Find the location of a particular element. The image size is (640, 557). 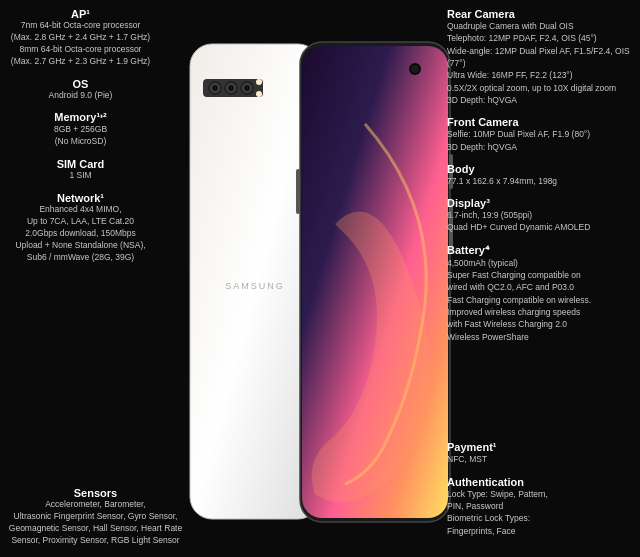

spec-ap-value: 7nm 64-bit Octa-core processor (Max. 2.8… is located at coordinates (80, 44).